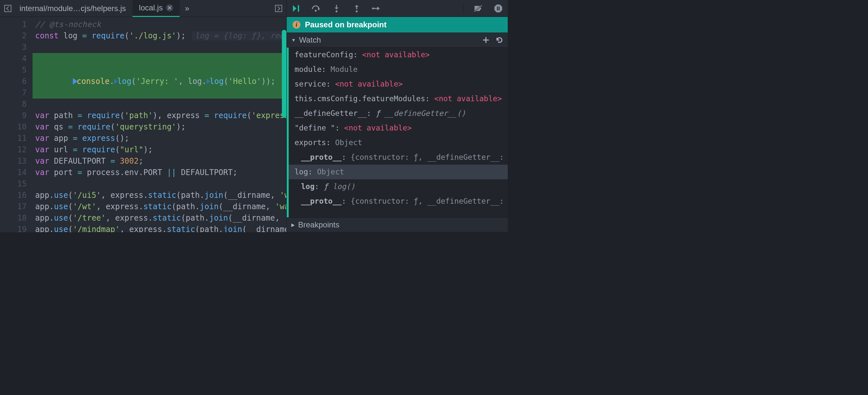 The height and width of the screenshot is (395, 868). Describe the element at coordinates (310, 40) in the screenshot. I see `watch-panel-title: Watch` at that location.